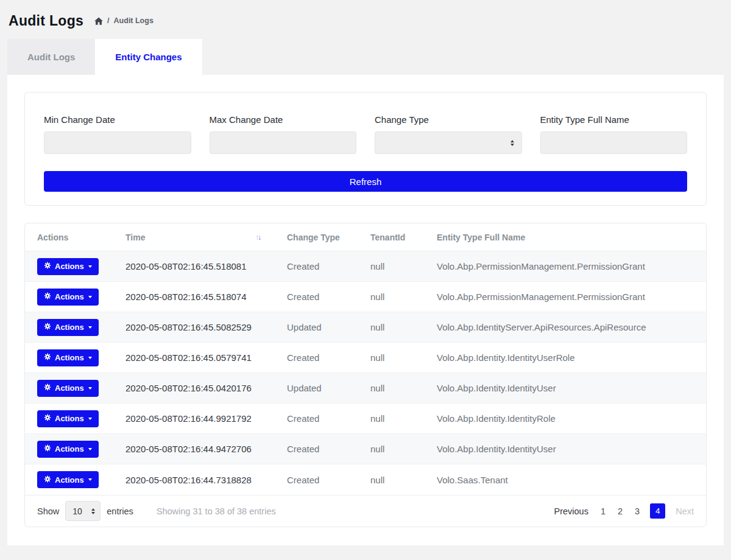  What do you see at coordinates (118, 142) in the screenshot?
I see `min-change-date-input` at bounding box center [118, 142].